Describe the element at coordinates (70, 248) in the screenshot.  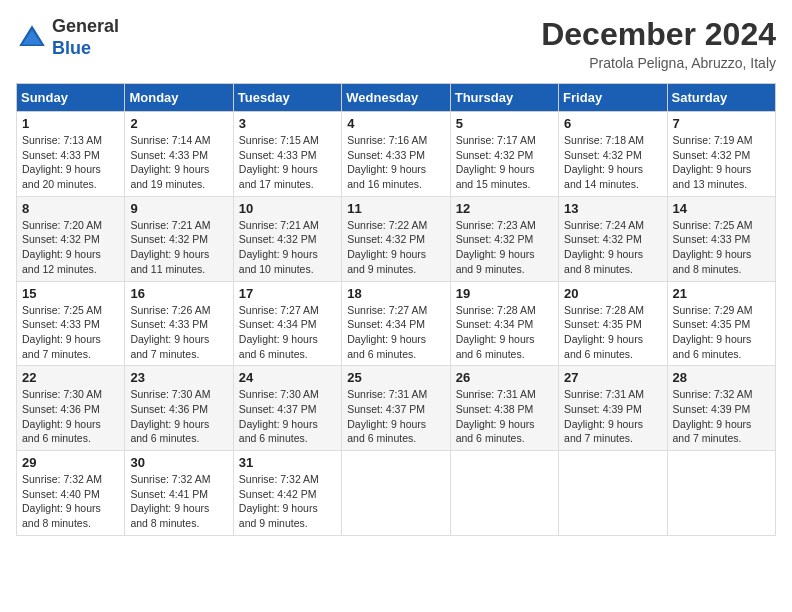
I see `day-info: Sunrise: 7:20 AM Sunset: 4:32 PM Dayligh…` at that location.